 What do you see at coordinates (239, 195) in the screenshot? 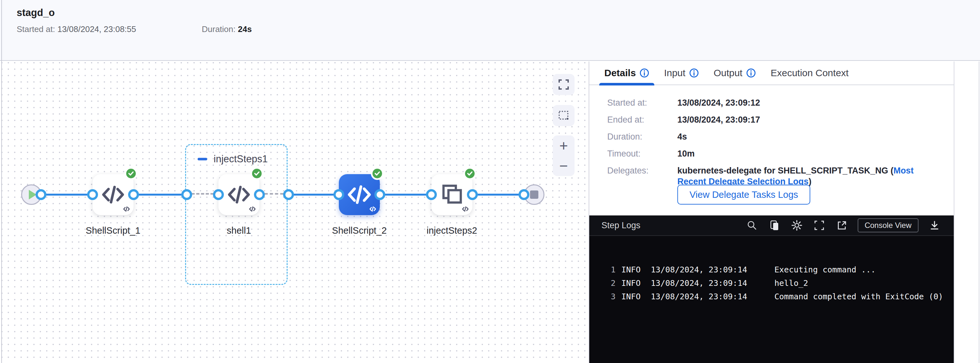
I see `node-shell1` at bounding box center [239, 195].